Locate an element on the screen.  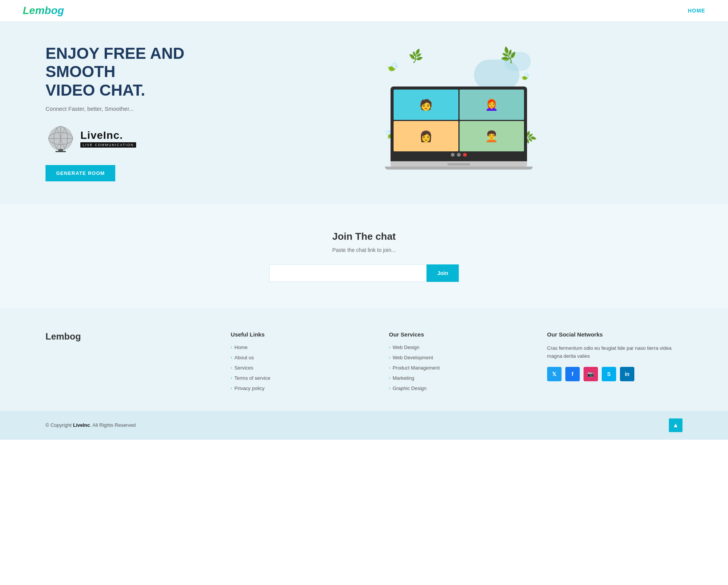
linkedin-button: in is located at coordinates (627, 374).